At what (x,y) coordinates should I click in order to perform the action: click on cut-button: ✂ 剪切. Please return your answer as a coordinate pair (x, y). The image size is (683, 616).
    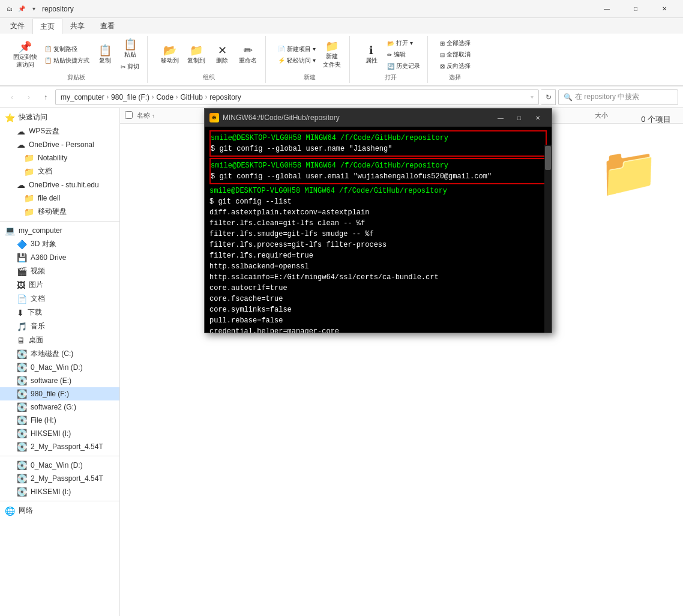
    Looking at the image, I should click on (130, 67).